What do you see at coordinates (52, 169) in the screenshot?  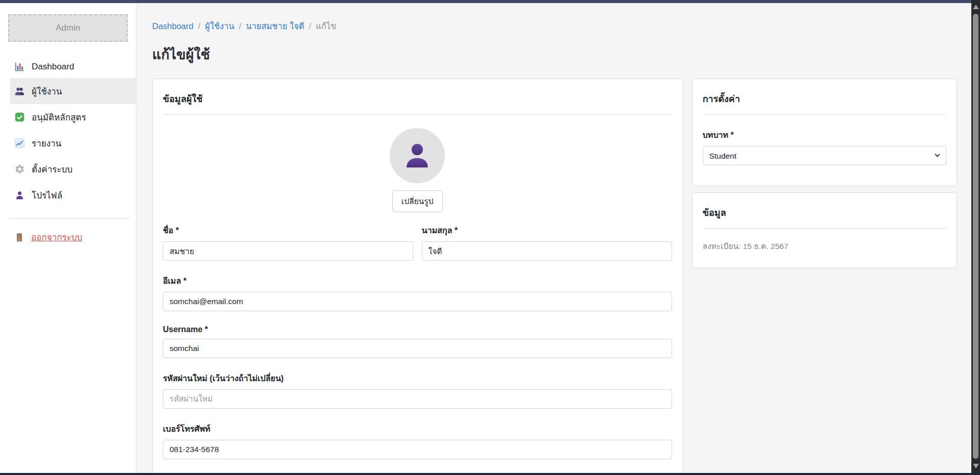 I see `sidebar-item-label: ตั้งค่าระบบ` at bounding box center [52, 169].